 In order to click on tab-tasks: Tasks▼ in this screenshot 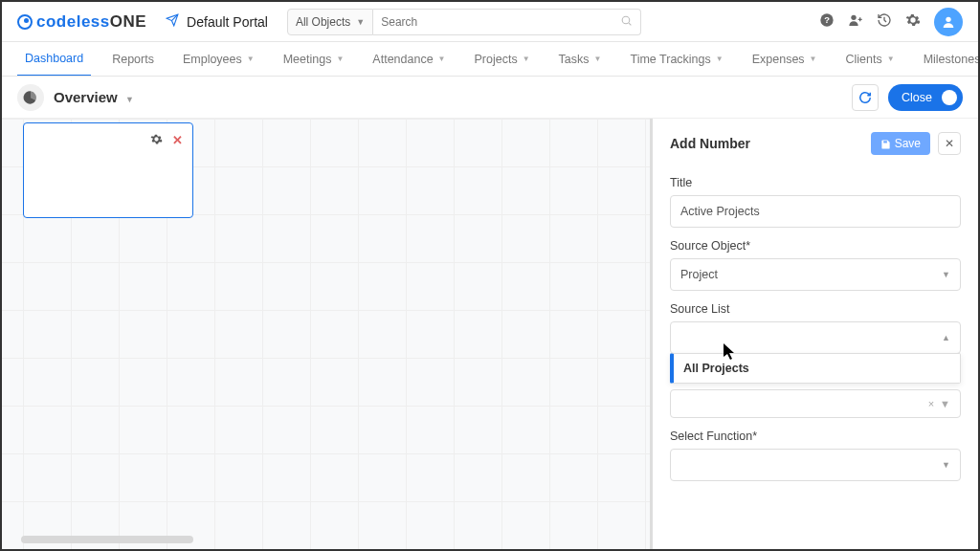, I will do `click(580, 59)`.